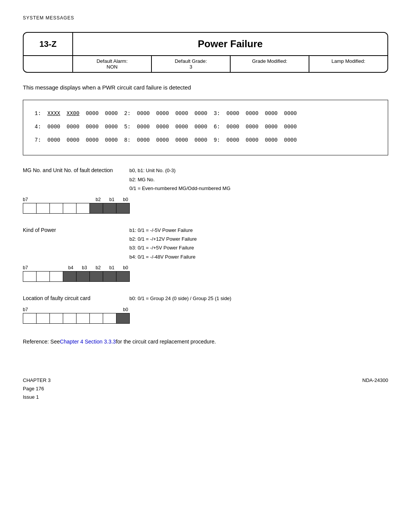 The width and height of the screenshot is (411, 532). What do you see at coordinates (206, 308) in the screenshot?
I see `bit-section-location: Location of faulty circuit card b0: 0/1 …` at bounding box center [206, 308].